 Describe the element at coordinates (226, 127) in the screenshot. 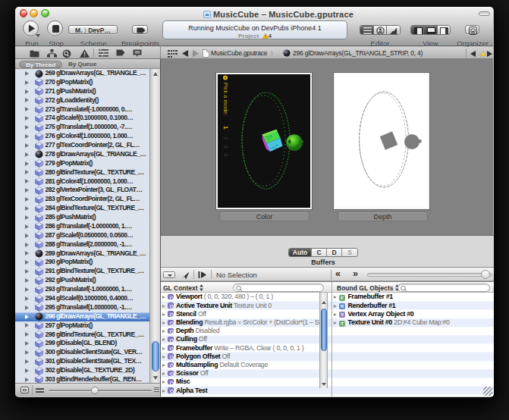

I see `svg-text: 1` at that location.